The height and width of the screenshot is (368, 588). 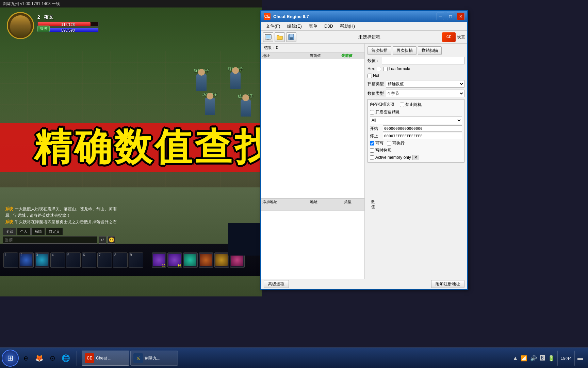 I want to click on ce-active-memory-close: ✕, so click(x=416, y=157).